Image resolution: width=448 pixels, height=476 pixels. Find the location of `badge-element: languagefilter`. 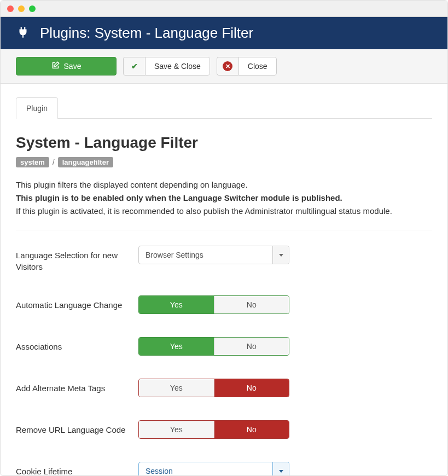

badge-element: languagefilter is located at coordinates (85, 162).